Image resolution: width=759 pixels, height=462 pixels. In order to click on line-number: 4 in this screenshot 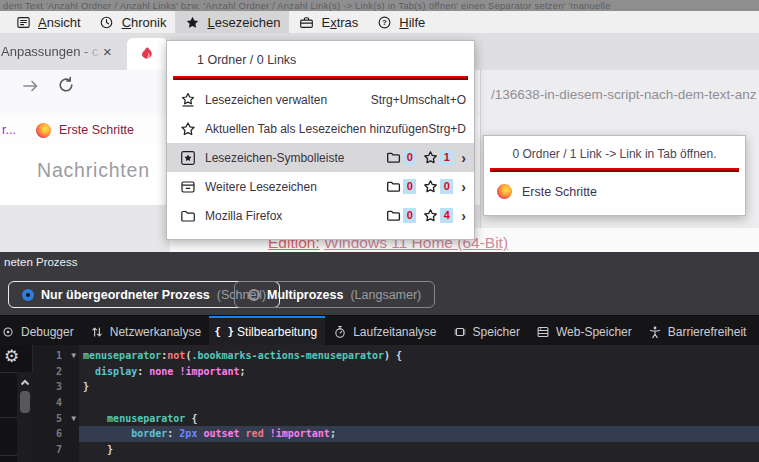, I will do `click(56, 403)`.